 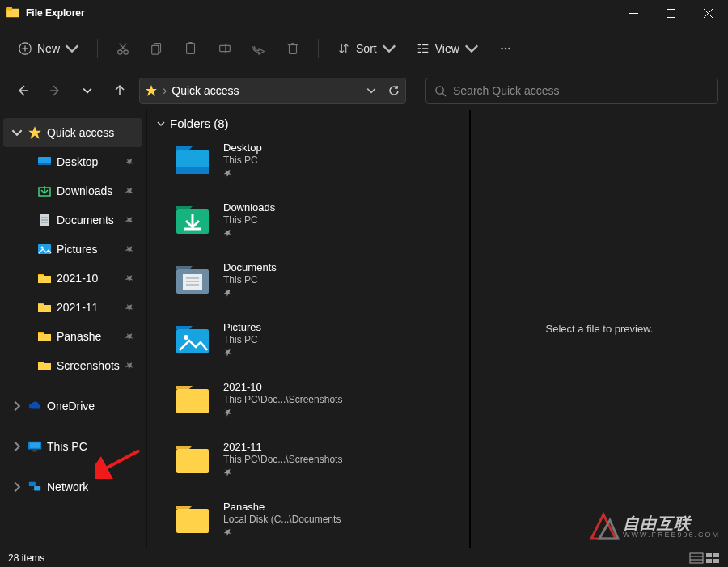 I want to click on tiles-view-button, so click(x=713, y=558).